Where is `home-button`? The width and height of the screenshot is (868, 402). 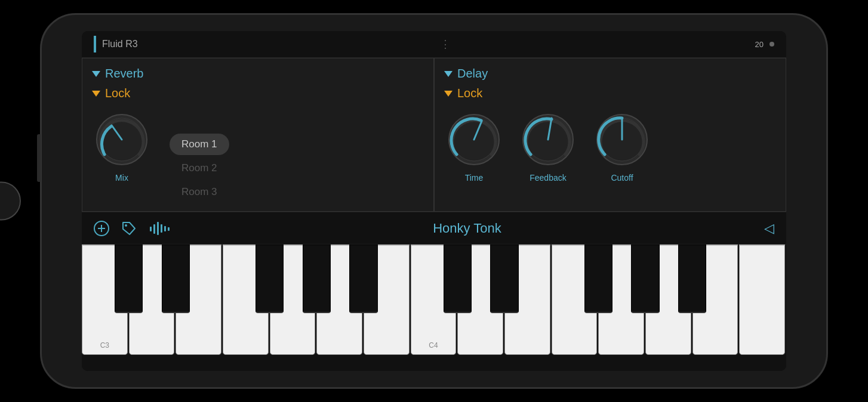 home-button is located at coordinates (11, 202).